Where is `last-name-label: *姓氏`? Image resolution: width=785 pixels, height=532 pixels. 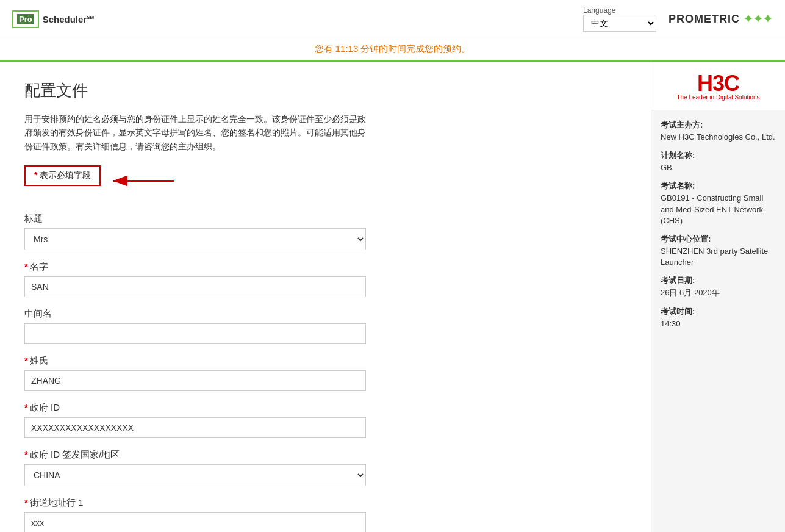
last-name-label: *姓氏 is located at coordinates (195, 361).